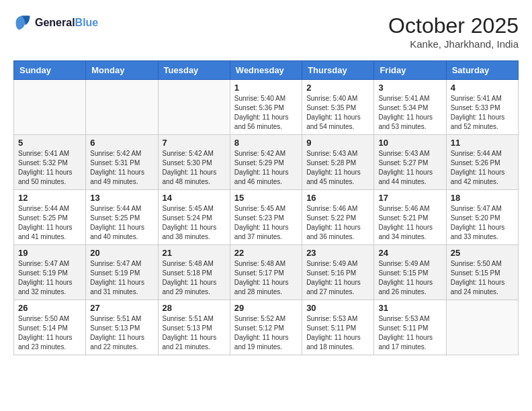  I want to click on day-info: Sunrise: 5:42 AM Sunset: 5:29 PM Dayligh…, so click(266, 168).